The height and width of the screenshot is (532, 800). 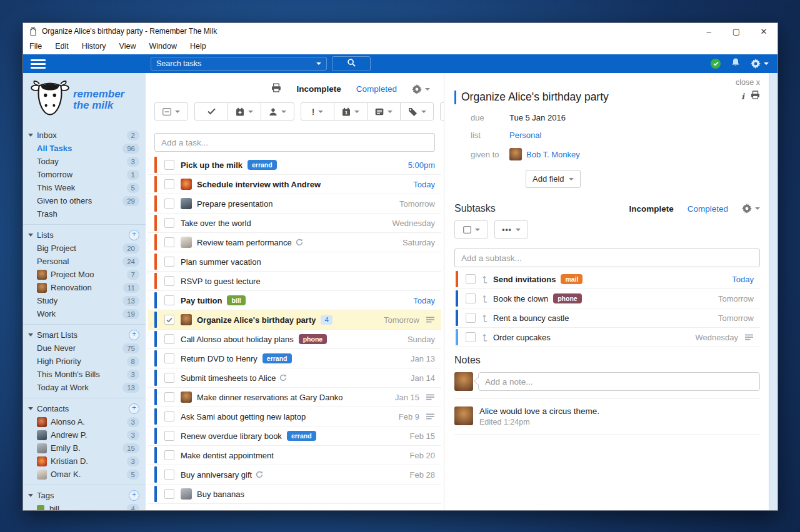 What do you see at coordinates (84, 335) in the screenshot?
I see `sidebar-section-header-smart-lists: Smart Lists+` at bounding box center [84, 335].